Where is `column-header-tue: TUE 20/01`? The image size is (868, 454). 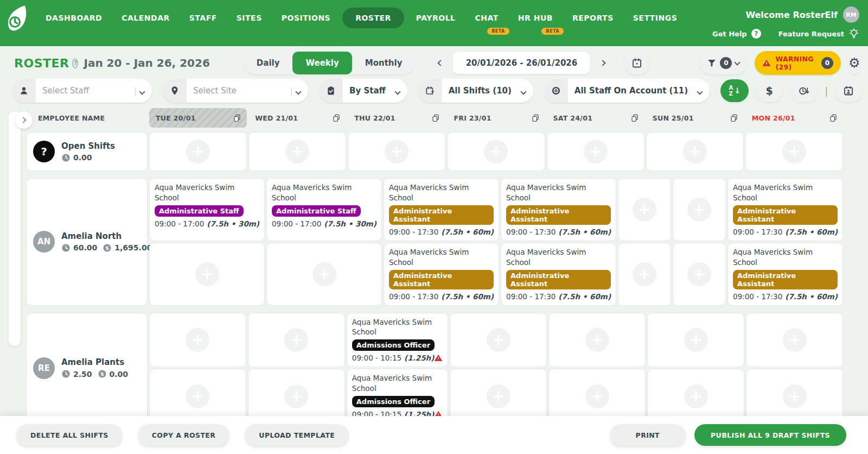
column-header-tue: TUE 20/01 is located at coordinates (198, 118).